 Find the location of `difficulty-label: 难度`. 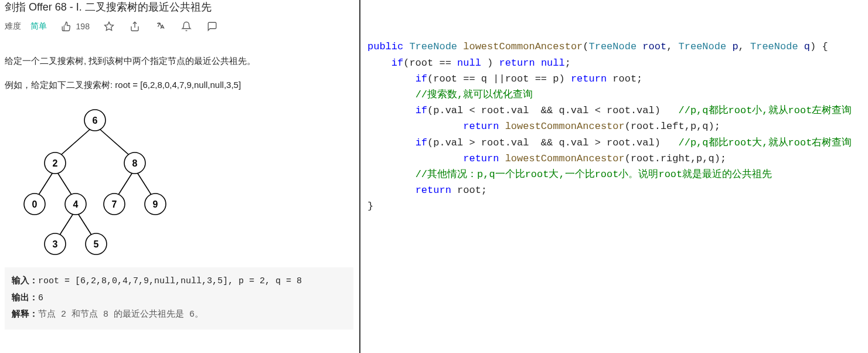

difficulty-label: 难度 is located at coordinates (13, 26).